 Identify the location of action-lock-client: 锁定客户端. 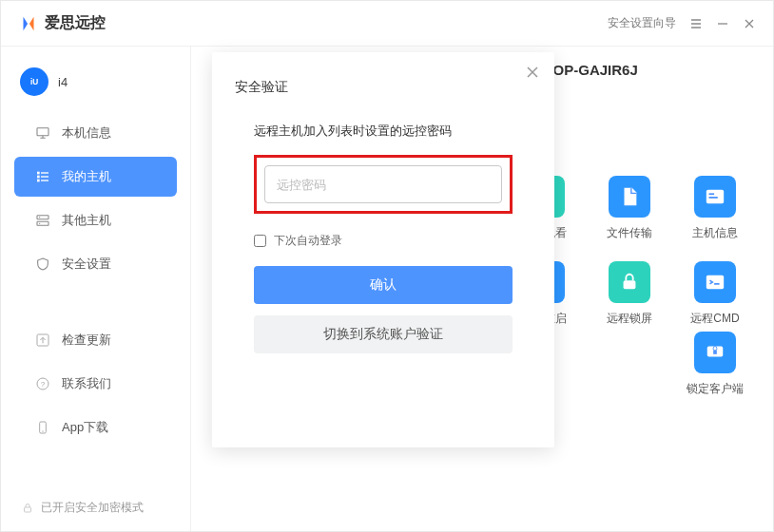
(715, 365).